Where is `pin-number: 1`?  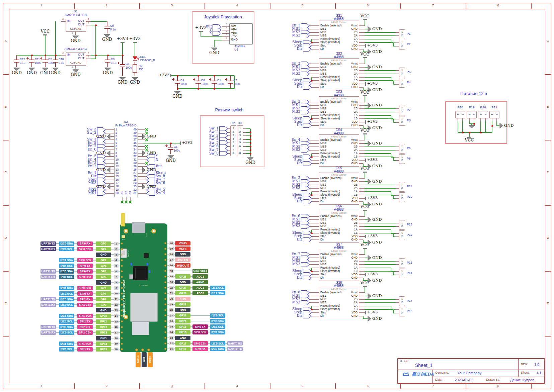
pin-number: 1 is located at coordinates (402, 146).